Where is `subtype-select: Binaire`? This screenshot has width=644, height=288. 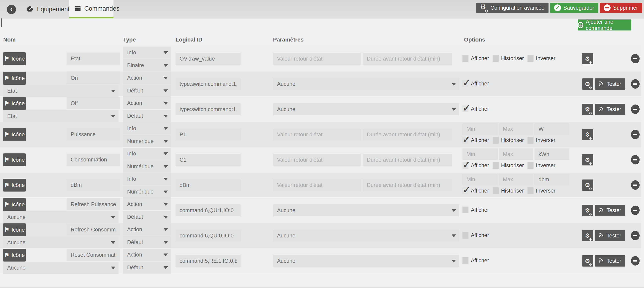 subtype-select: Binaire is located at coordinates (147, 65).